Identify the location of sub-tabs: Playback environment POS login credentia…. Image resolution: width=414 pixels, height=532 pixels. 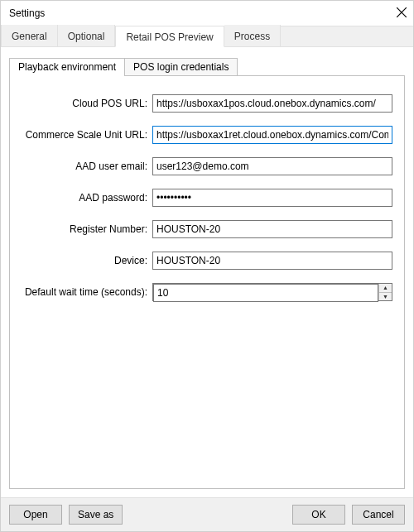
(207, 66).